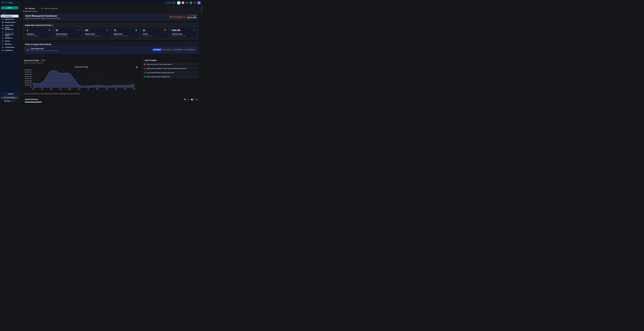  Describe the element at coordinates (10, 8) in the screenshot. I see `workspace-switcher-button: ITAM` at that location.